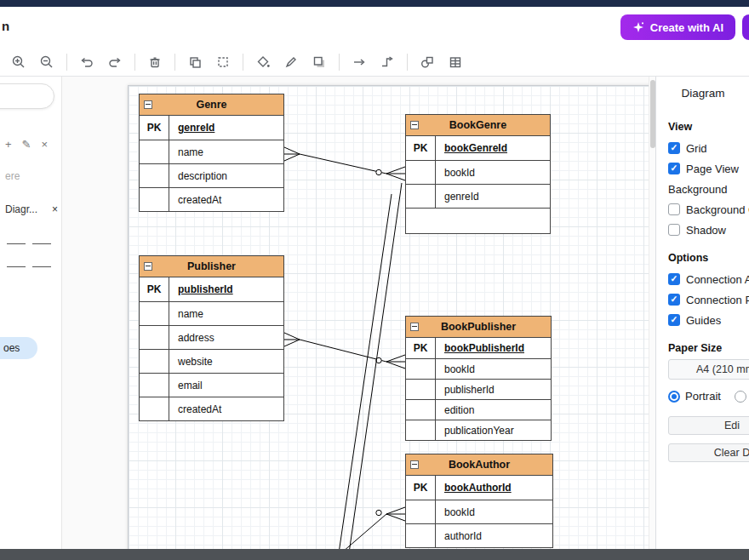  I want to click on edit-icon: ✎, so click(27, 145).